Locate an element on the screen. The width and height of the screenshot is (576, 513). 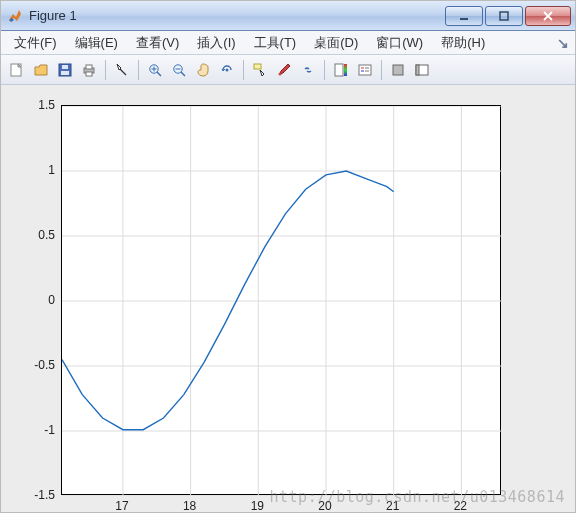
ytick-label: 0 is located at coordinates (35, 300).